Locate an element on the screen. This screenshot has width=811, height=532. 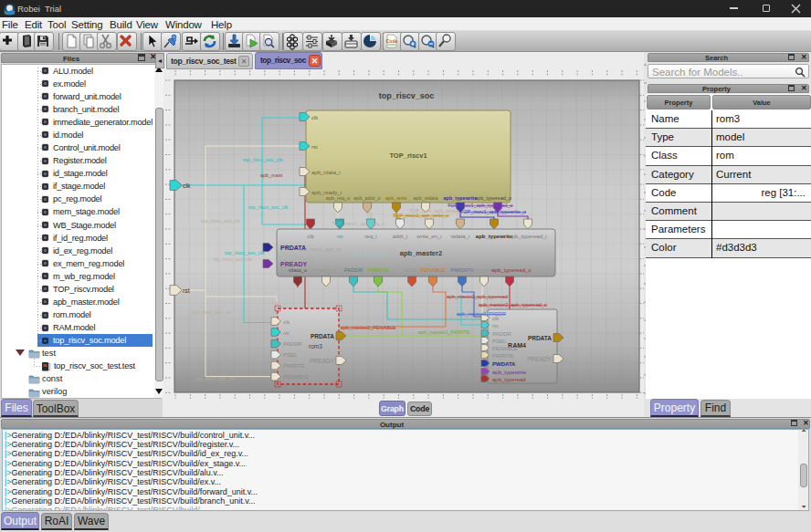
svg-text: apb_typeread is located at coordinates (510, 380).